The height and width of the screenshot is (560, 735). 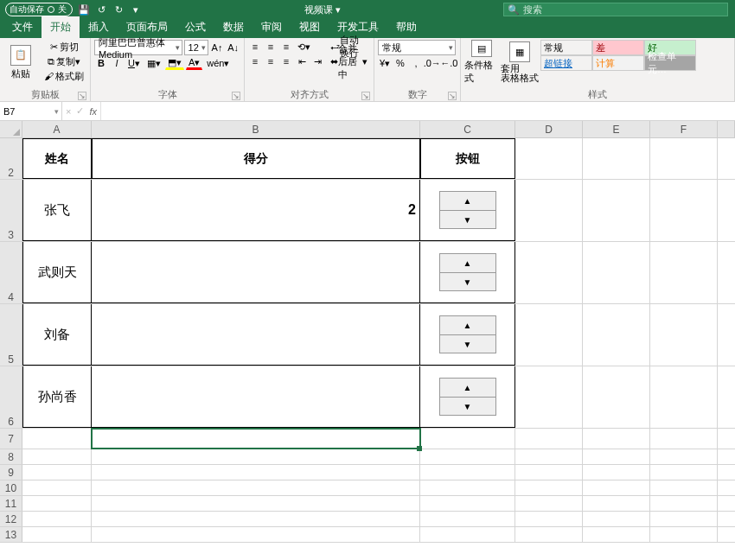 I want to click on decrease-font-button: A↓, so click(x=233, y=48).